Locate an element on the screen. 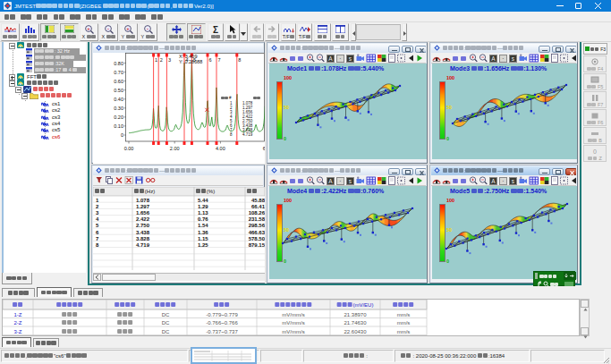  svg-text: 0.80 is located at coordinates (118, 63).